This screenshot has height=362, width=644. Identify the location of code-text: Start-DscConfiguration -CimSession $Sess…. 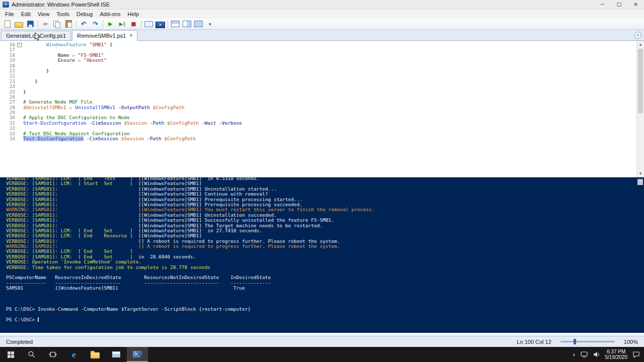
(133, 123).